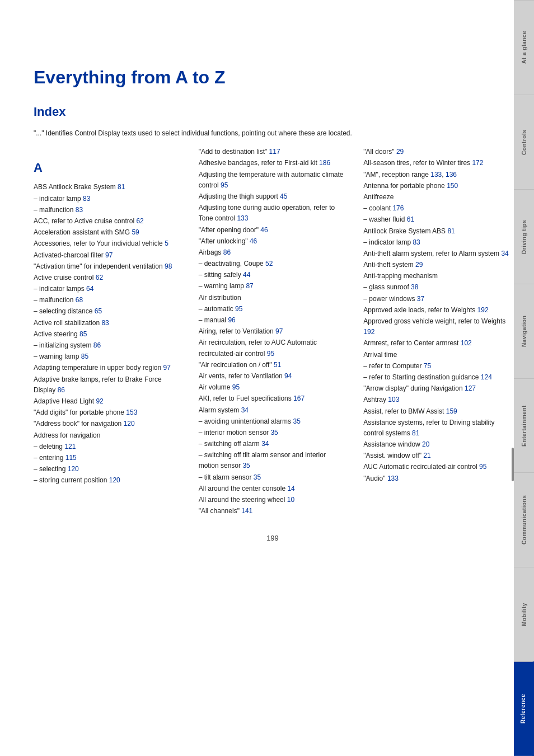 The image size is (534, 756). What do you see at coordinates (107, 323) in the screenshot?
I see `entry-active-roll: Active roll stabilization 83` at bounding box center [107, 323].